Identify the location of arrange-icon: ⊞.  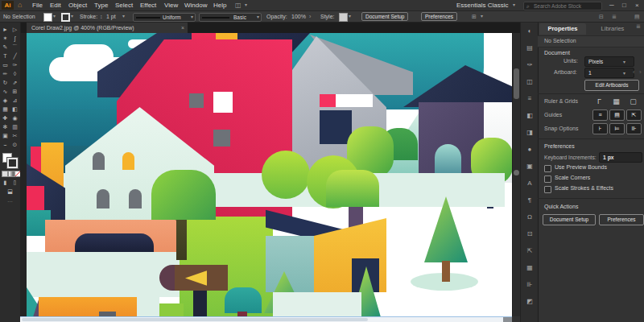
(474, 16).